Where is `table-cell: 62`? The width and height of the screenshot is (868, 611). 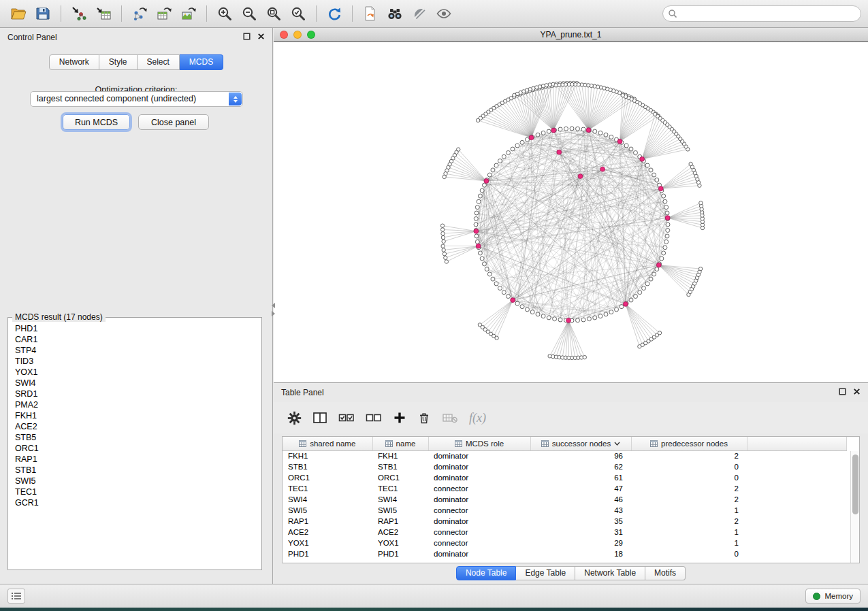
table-cell: 62 is located at coordinates (581, 467).